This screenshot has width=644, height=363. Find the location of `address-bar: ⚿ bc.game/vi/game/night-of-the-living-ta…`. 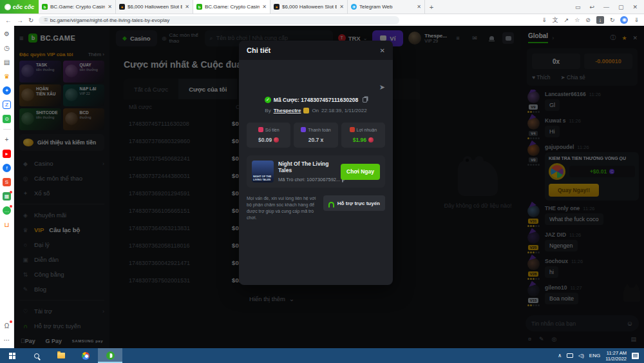

address-bar: ⚿ bc.game/vi/game/night-of-the-living-ta… is located at coordinates (219, 21).